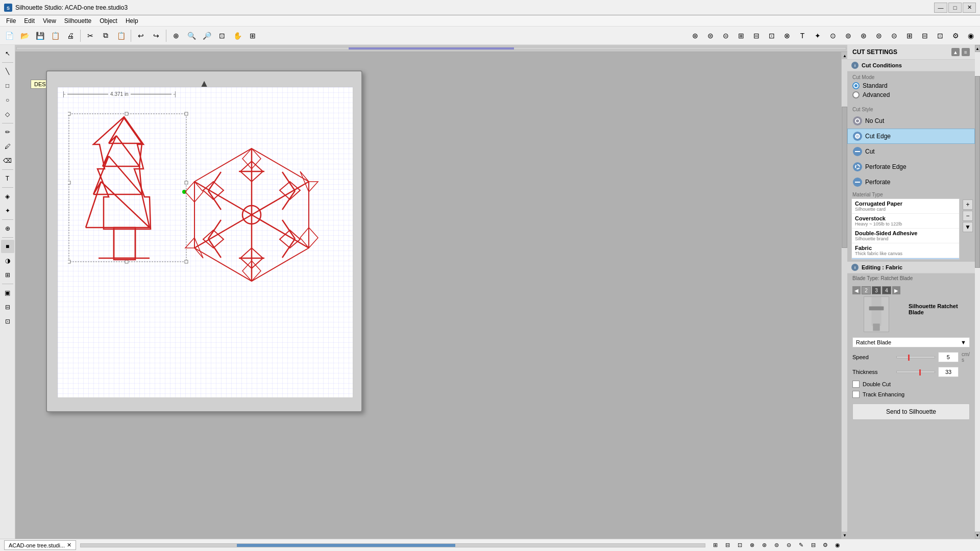  What do you see at coordinates (925, 36) in the screenshot?
I see `toolbar-r16: ⊟` at bounding box center [925, 36].